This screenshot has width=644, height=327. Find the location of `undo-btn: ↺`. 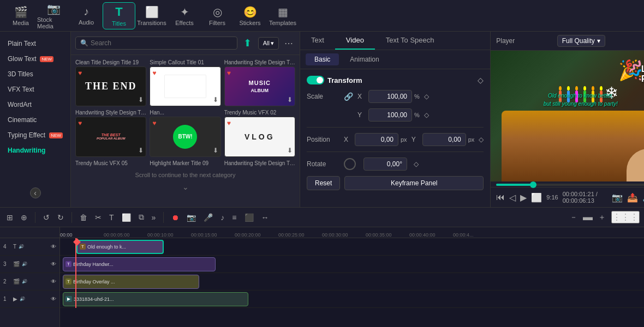

undo-btn: ↺ is located at coordinates (46, 217).